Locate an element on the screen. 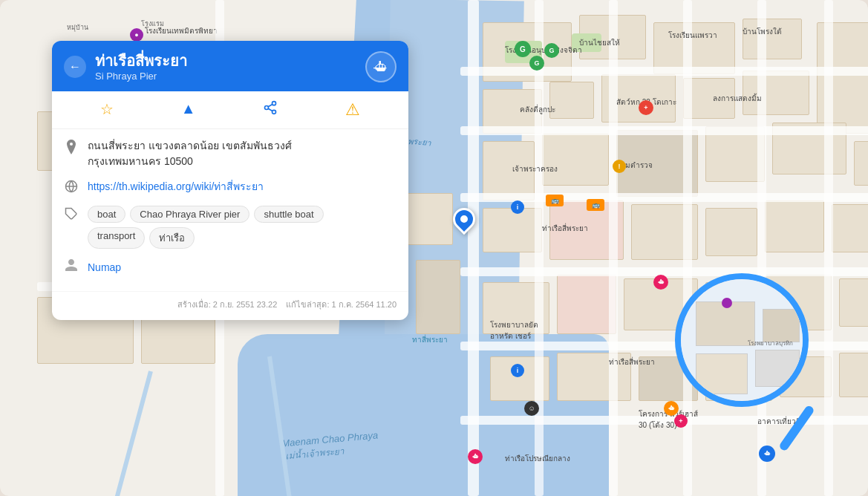 Image resolution: width=868 pixels, height=496 pixels. transport-marker-1: 🚌 is located at coordinates (595, 205).